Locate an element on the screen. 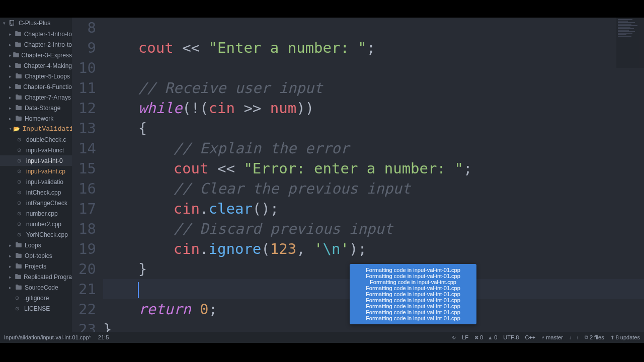 The width and height of the screenshot is (644, 362). status-fetch-push: ↓ ↑ is located at coordinates (574, 337).